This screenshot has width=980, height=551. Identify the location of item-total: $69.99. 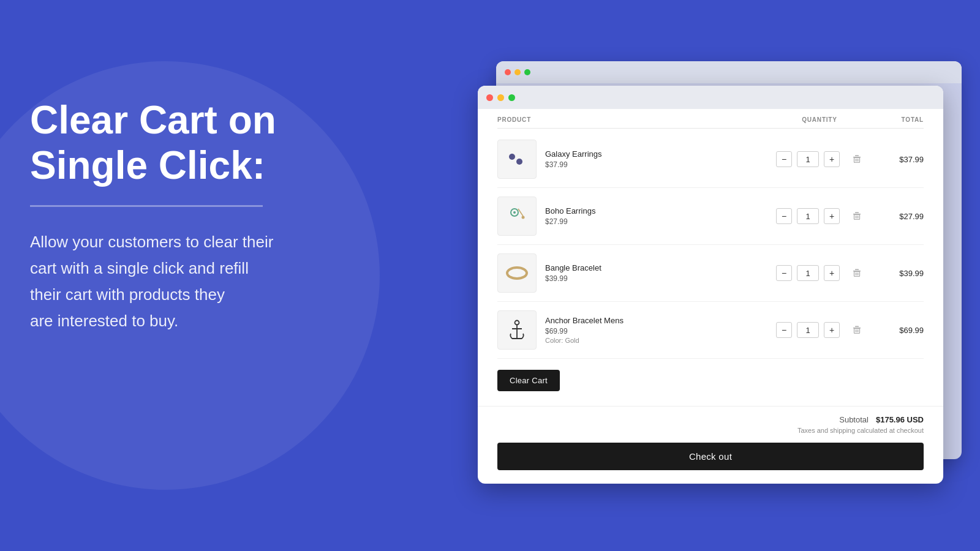
(899, 331).